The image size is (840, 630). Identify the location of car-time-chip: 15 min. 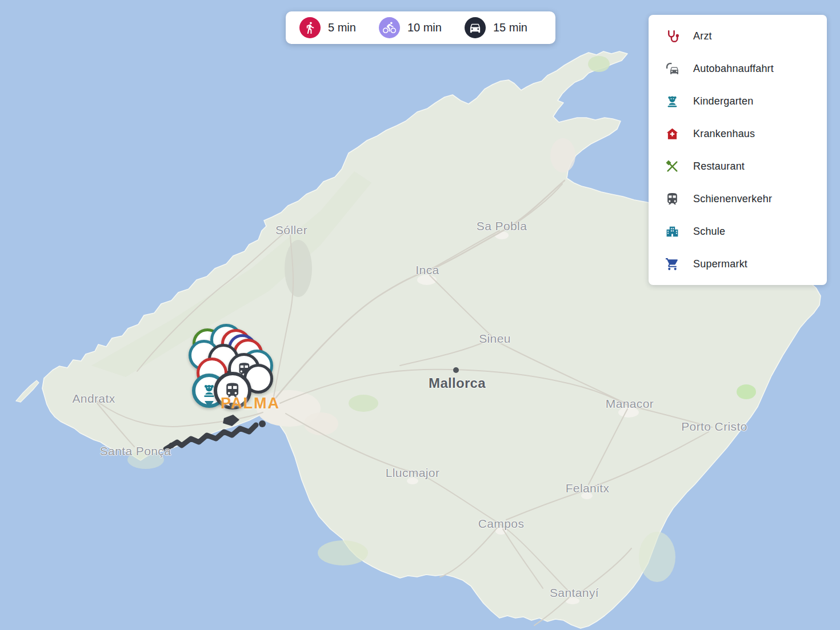
(496, 27).